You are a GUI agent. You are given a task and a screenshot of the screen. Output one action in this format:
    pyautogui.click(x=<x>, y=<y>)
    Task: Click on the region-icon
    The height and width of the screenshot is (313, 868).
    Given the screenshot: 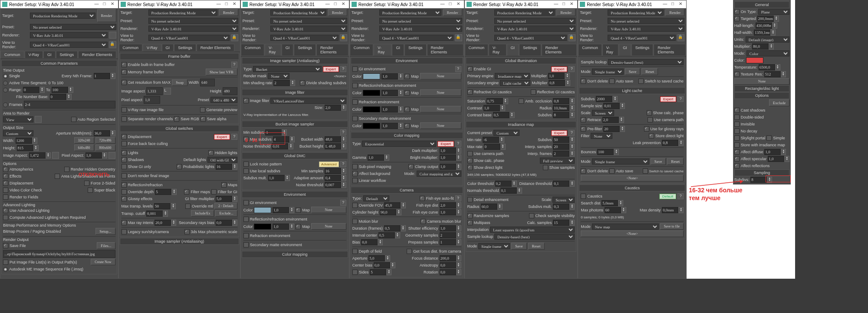 What is the action you would take?
    pyautogui.click(x=38, y=119)
    